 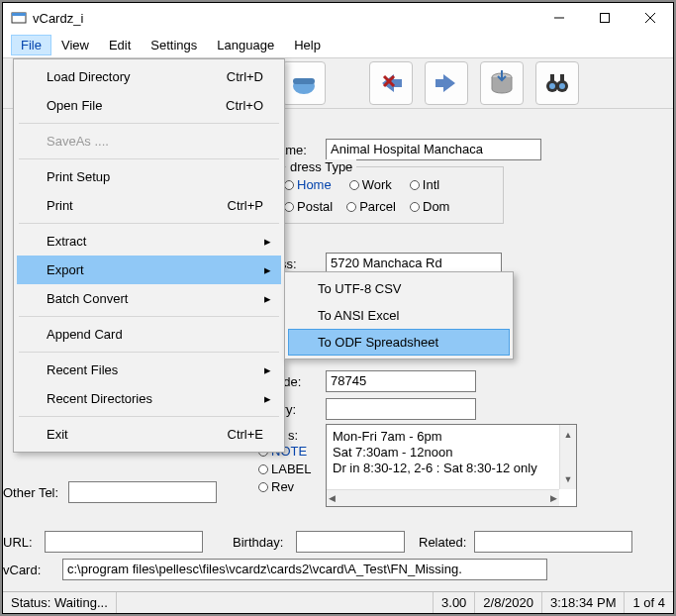 I want to click on maximize-button, so click(x=605, y=18).